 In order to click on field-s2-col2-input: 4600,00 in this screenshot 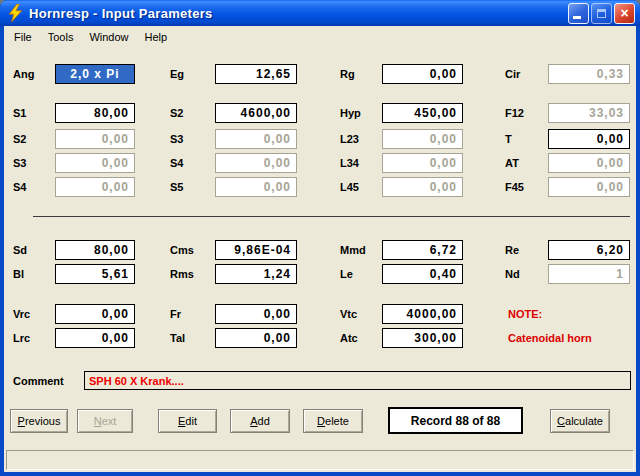, I will do `click(256, 113)`.